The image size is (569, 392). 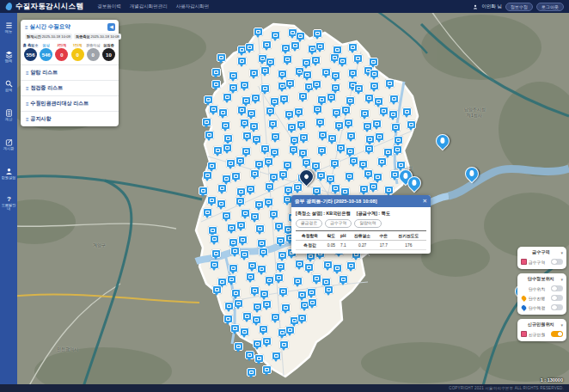 I want to click on top-menu-item-2: 사용자감시화면, so click(x=193, y=7).